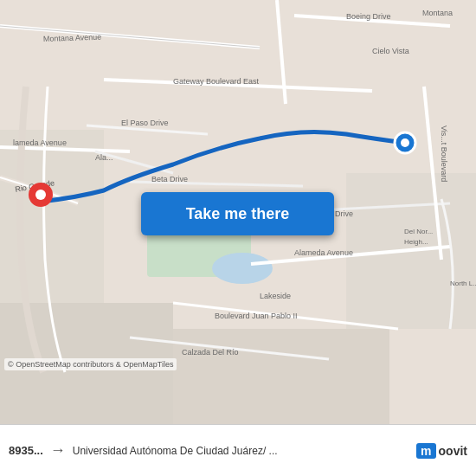 The image size is (476, 476). I want to click on logo-m: m, so click(426, 451).